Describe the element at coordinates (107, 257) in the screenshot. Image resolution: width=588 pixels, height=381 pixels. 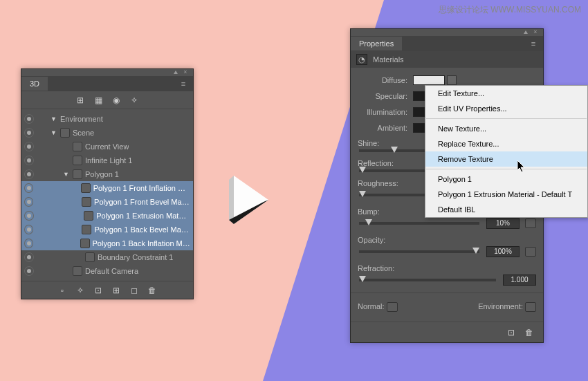
I see `tree-row: Boundary Constraint 1` at that location.